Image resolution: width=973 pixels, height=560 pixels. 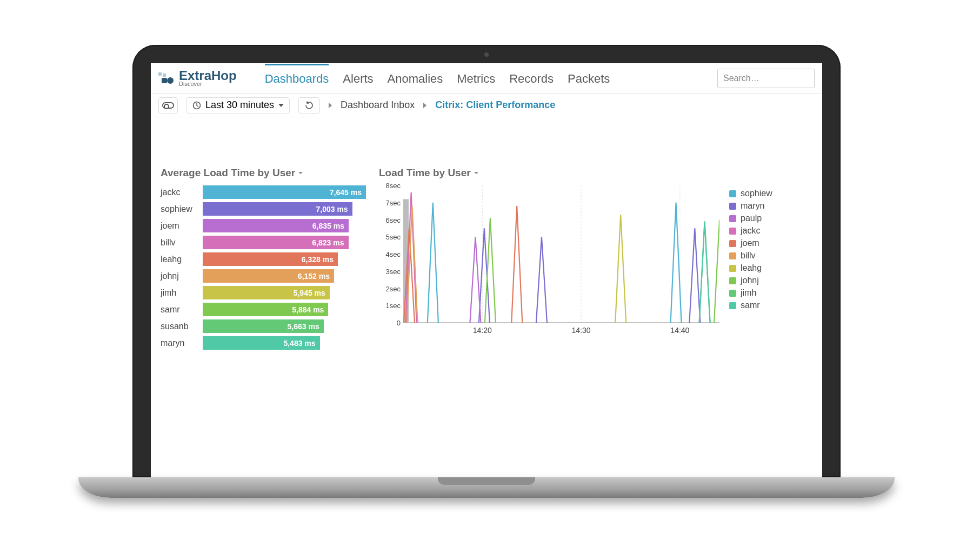 What do you see at coordinates (717, 271) in the screenshot?
I see `spike-johnj` at bounding box center [717, 271].